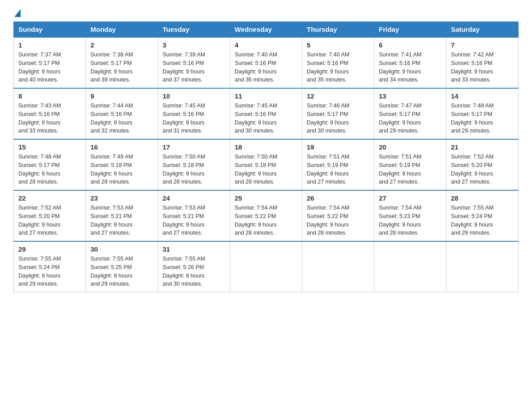 The width and height of the screenshot is (532, 411). What do you see at coordinates (482, 147) in the screenshot?
I see `day-number: 21` at bounding box center [482, 147].